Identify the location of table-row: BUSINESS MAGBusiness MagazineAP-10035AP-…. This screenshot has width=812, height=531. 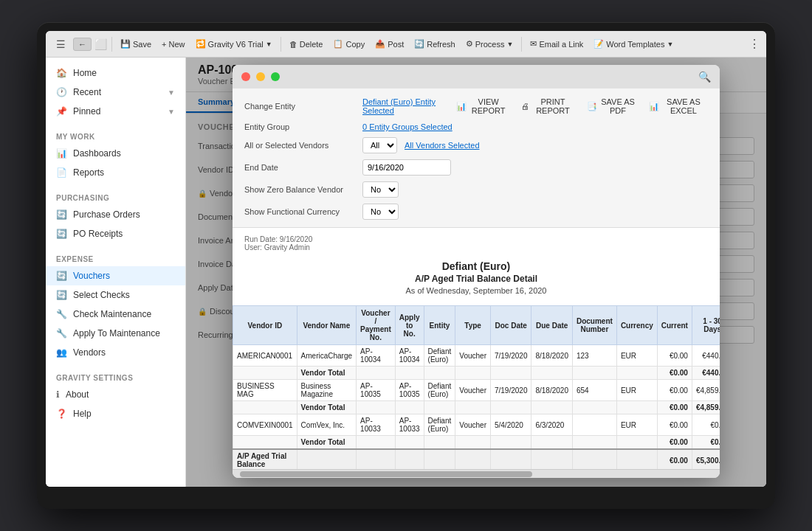
(477, 391).